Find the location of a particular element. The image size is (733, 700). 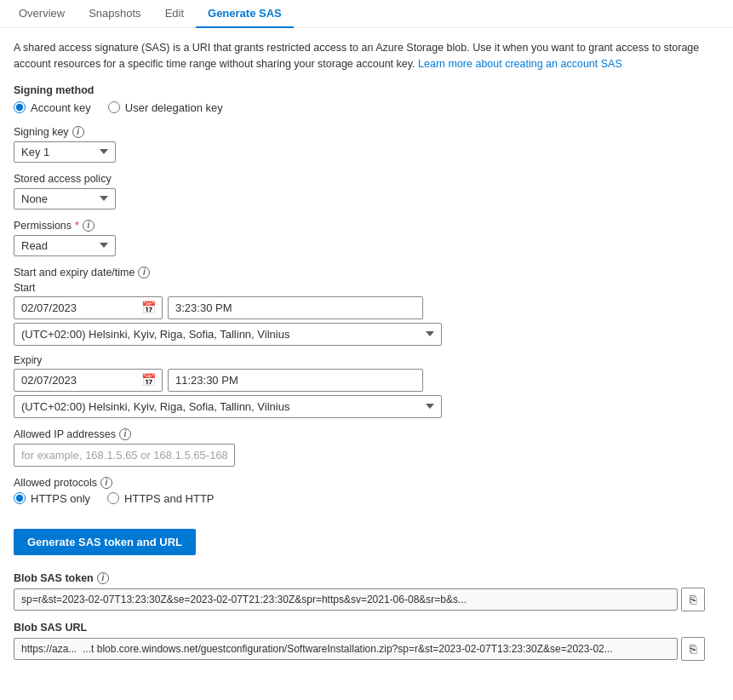

learn-more-link: Learn more about creating an account SAS is located at coordinates (520, 64).